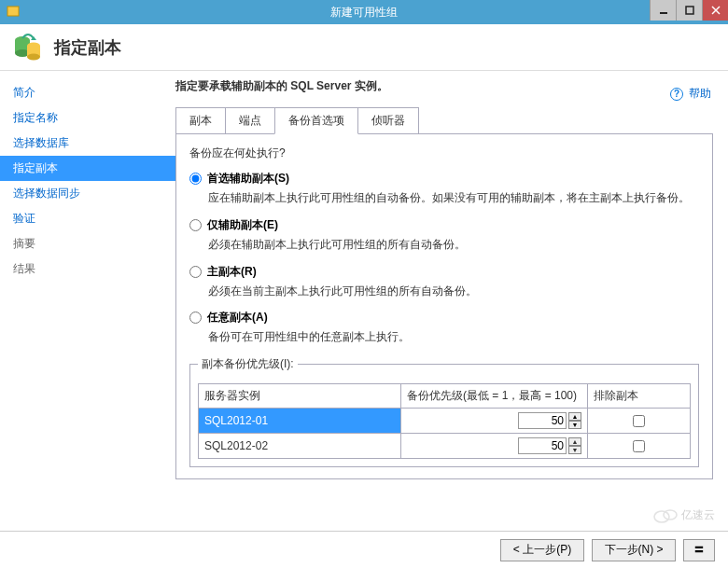  Describe the element at coordinates (444, 396) in the screenshot. I see `table-header-row: 服务器实例 备份优先级(最低 = 1，最高 = 100) 排除副本` at that location.